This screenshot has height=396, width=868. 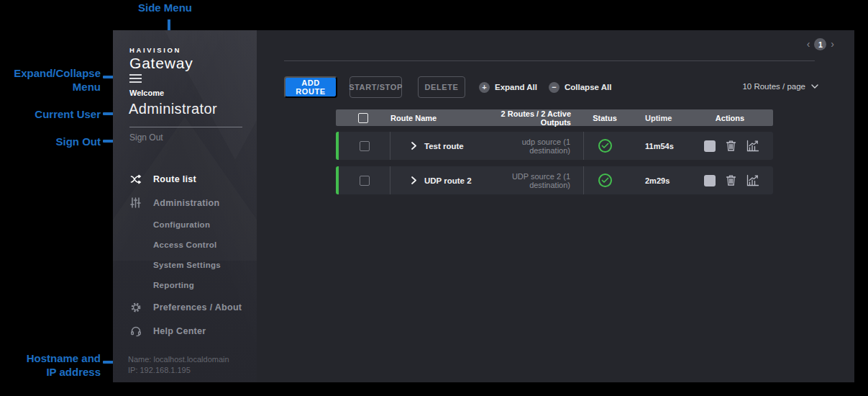 I want to click on page-next-arrow: ›, so click(x=833, y=45).